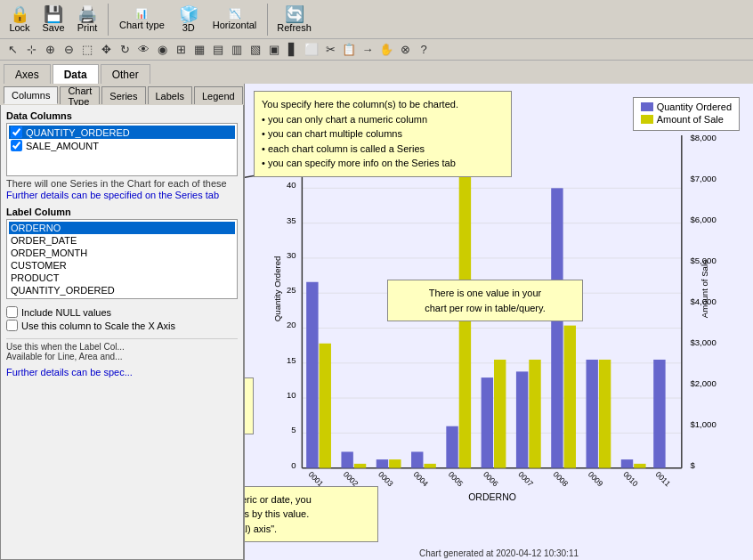 This screenshot has height=560, width=753. What do you see at coordinates (122, 265) in the screenshot?
I see `label-item-customer: CUSTOMER` at bounding box center [122, 265].